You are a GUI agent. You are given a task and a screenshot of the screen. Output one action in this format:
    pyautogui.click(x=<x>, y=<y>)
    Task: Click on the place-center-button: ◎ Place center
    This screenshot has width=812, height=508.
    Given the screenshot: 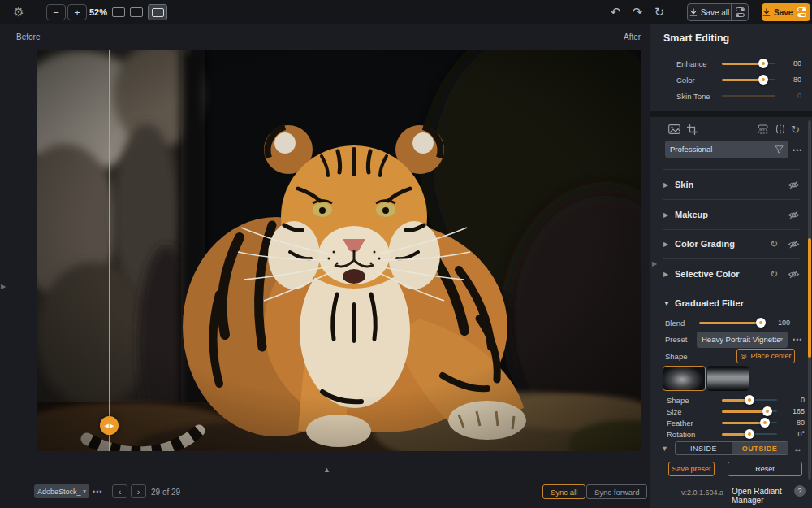 What is the action you would take?
    pyautogui.click(x=766, y=356)
    